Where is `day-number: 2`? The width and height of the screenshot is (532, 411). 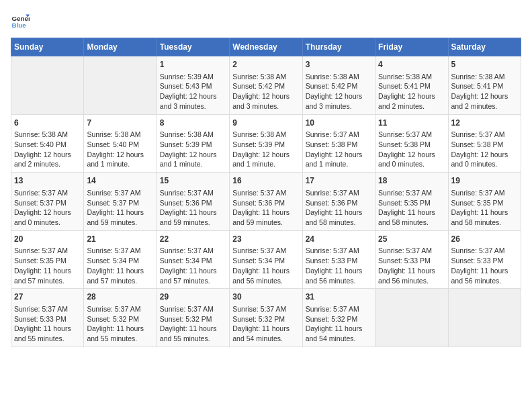 day-number: 2 is located at coordinates (266, 64).